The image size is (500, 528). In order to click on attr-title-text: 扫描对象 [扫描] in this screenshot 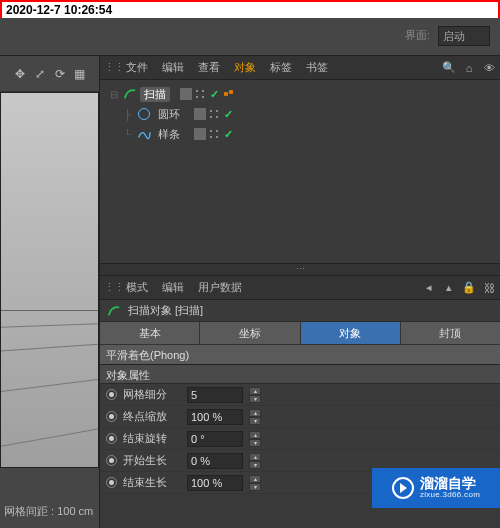, I will do `click(166, 310)`.